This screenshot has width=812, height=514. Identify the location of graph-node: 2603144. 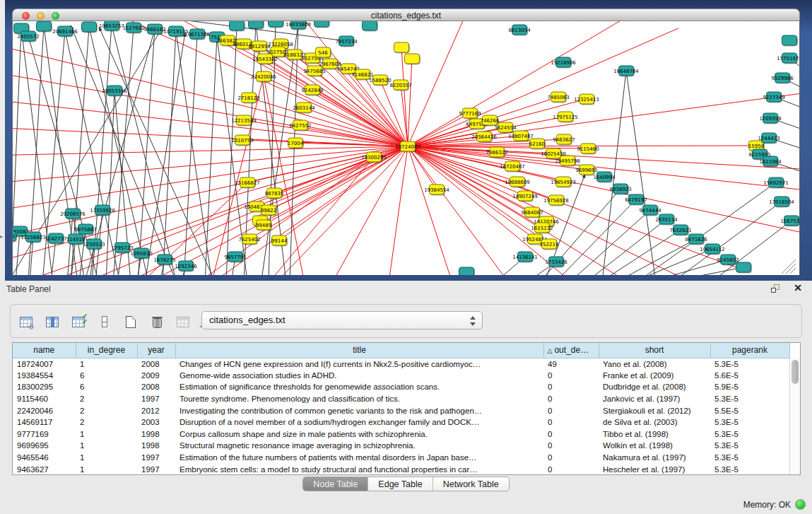
(304, 107).